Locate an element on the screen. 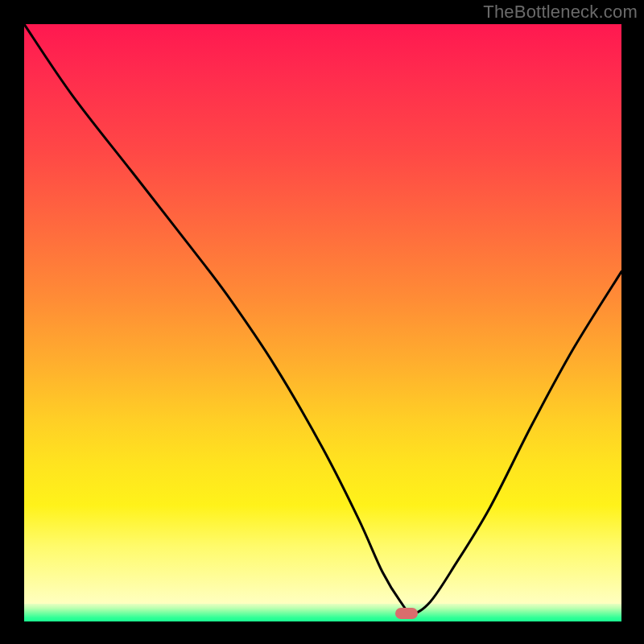 Image resolution: width=644 pixels, height=644 pixels. min-marker is located at coordinates (407, 613).